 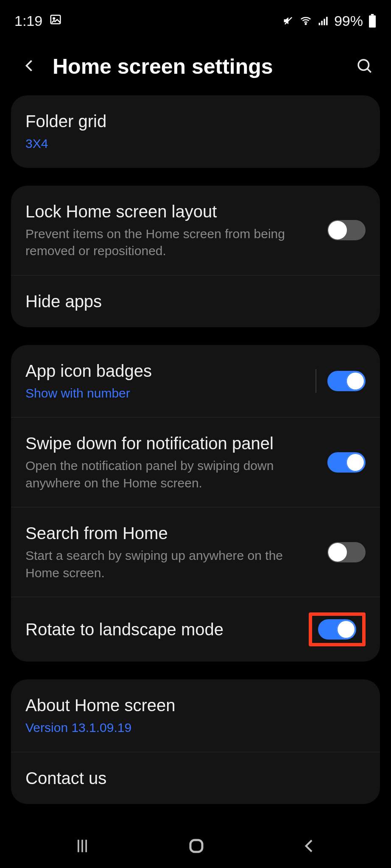 I want to click on highlight-box, so click(x=337, y=629).